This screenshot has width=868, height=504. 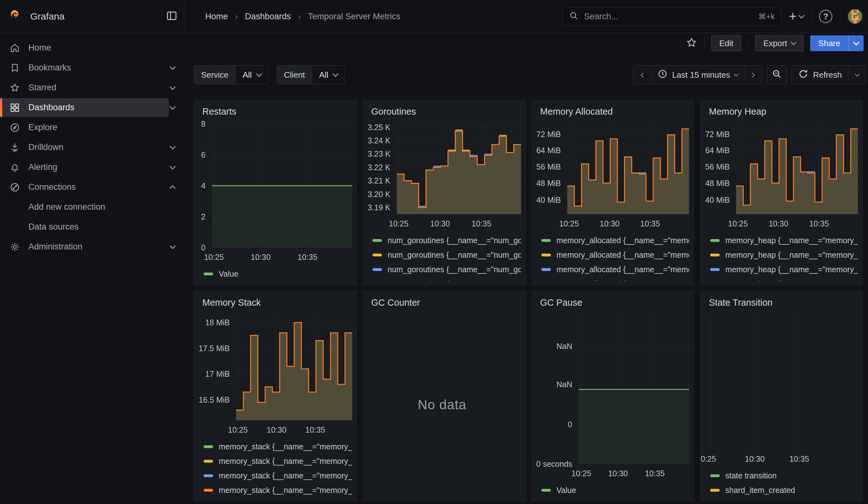 What do you see at coordinates (717, 167) in the screenshot?
I see `y-tick-label: 56 MiB` at bounding box center [717, 167].